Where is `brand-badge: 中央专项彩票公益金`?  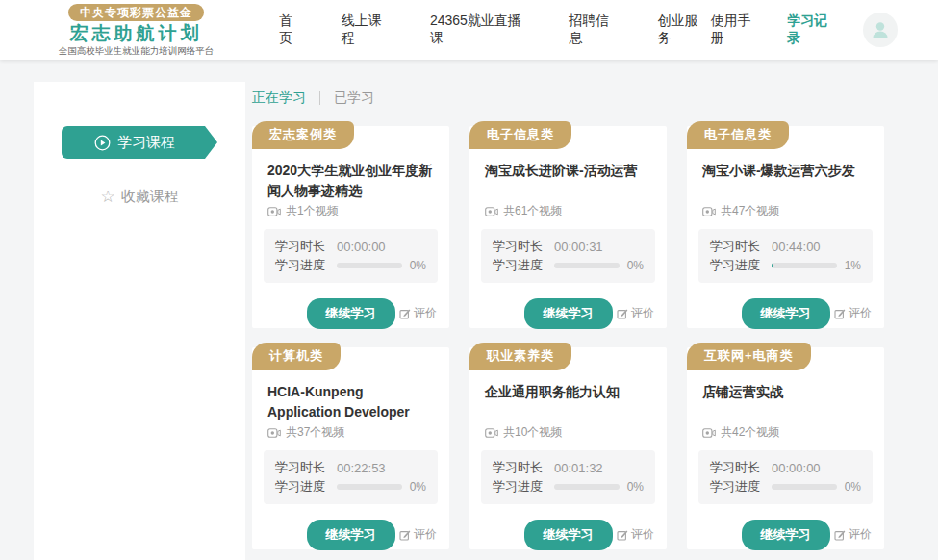
brand-badge: 中央专项彩票公益金 is located at coordinates (137, 13).